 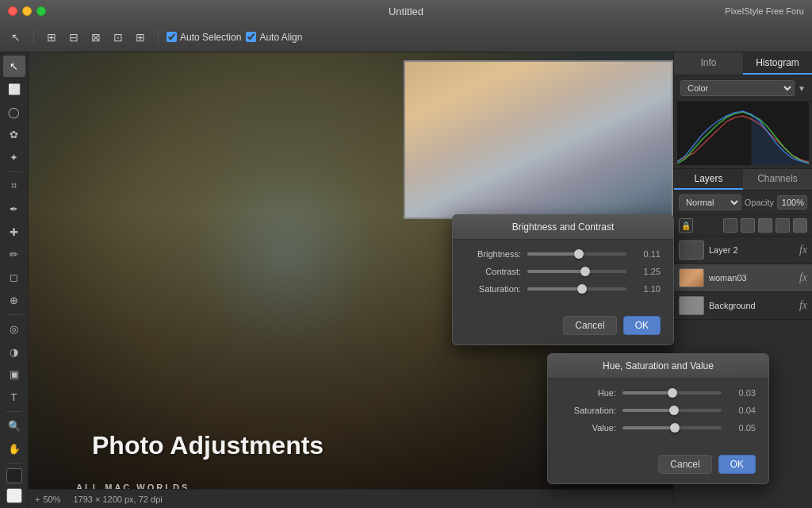 I want to click on auto-align-label: Auto Align, so click(x=281, y=37).